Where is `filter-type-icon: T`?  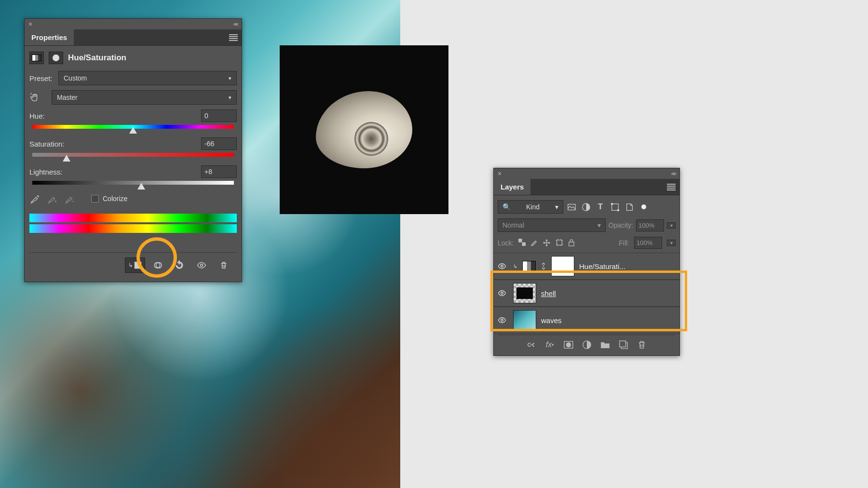 filter-type-icon: T is located at coordinates (600, 207).